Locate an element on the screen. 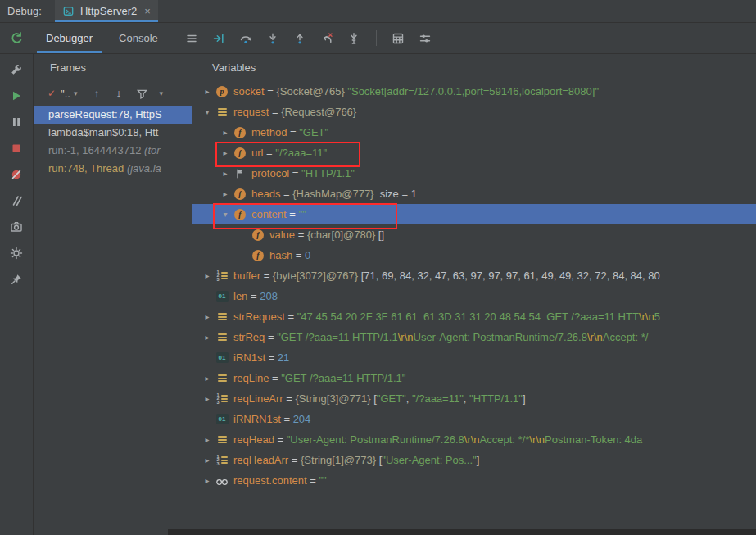 The height and width of the screenshot is (535, 756). rerun-debug-button is located at coordinates (16, 38).